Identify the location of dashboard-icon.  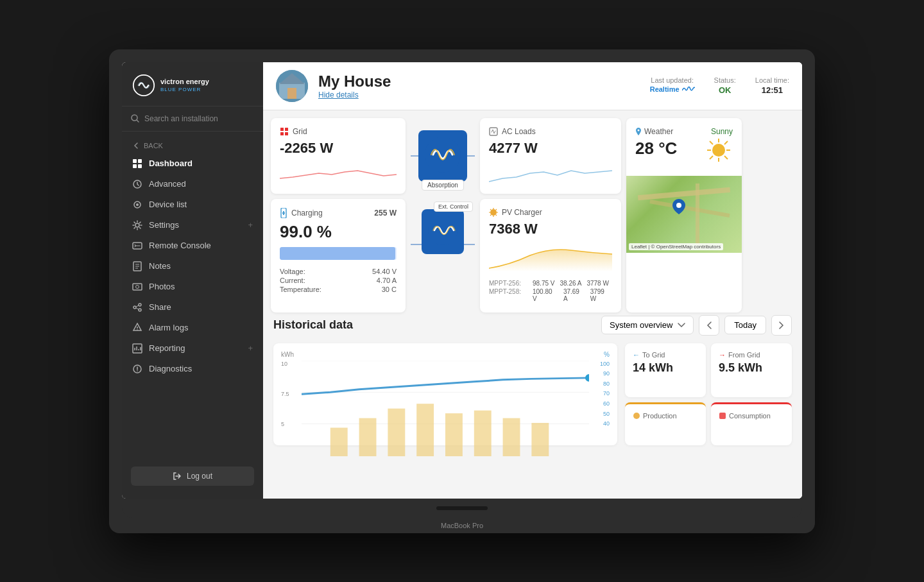
(137, 164).